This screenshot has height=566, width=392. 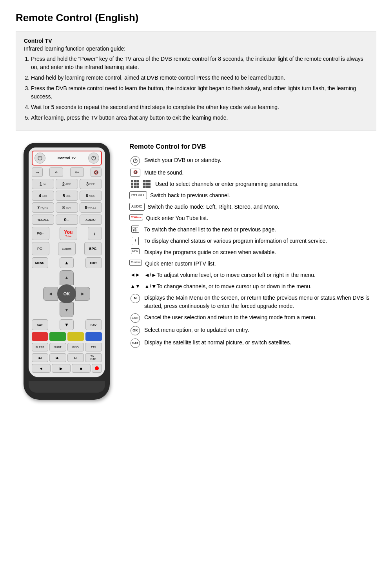 What do you see at coordinates (43, 207) in the screenshot?
I see `num-7-button: 7PQRS` at bounding box center [43, 207].